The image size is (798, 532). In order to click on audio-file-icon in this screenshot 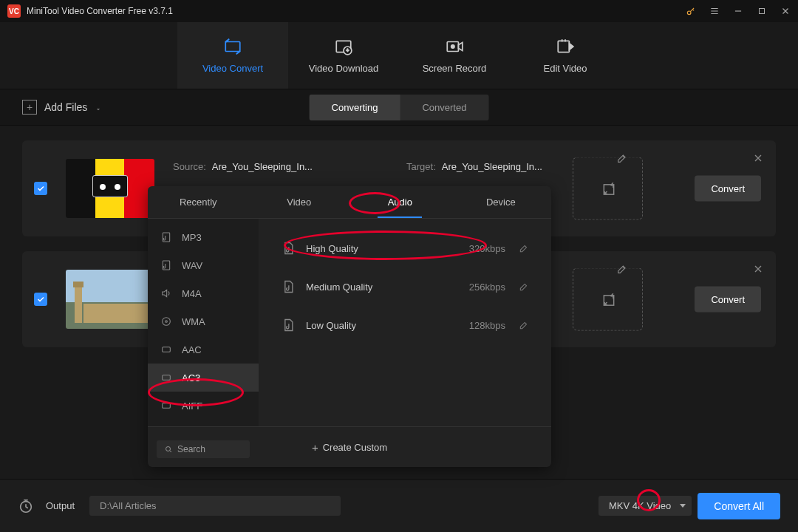, I will do `click(166, 237)`.